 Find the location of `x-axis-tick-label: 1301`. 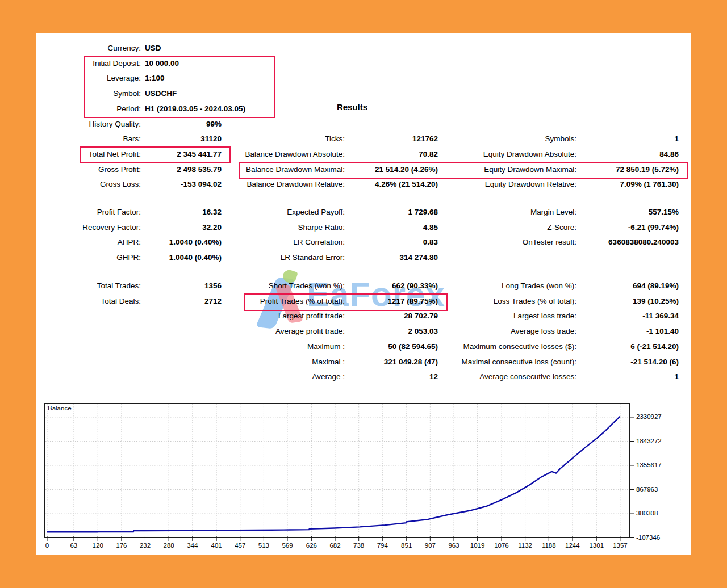

x-axis-tick-label: 1301 is located at coordinates (596, 545).